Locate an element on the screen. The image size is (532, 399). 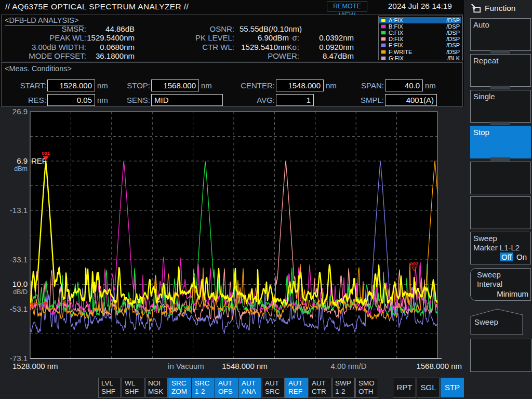
y-axis-unit: dBm is located at coordinates (21, 169).